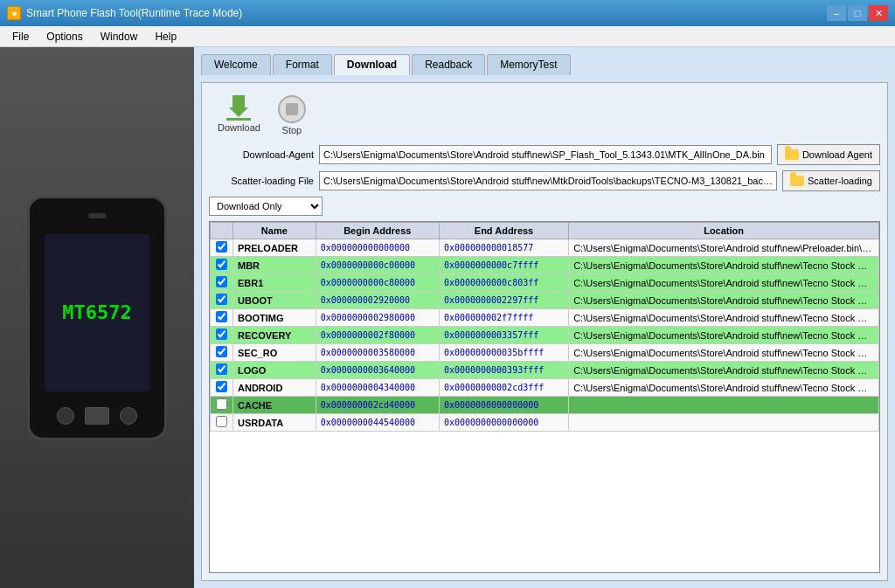 This screenshot has width=895, height=588. I want to click on scatter-label: Scatter-loading File, so click(261, 181).